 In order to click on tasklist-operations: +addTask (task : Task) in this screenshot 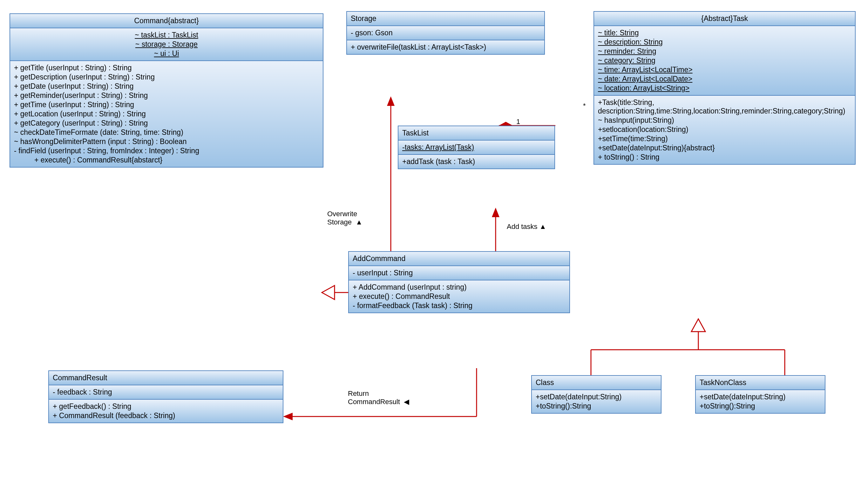, I will do `click(476, 162)`.